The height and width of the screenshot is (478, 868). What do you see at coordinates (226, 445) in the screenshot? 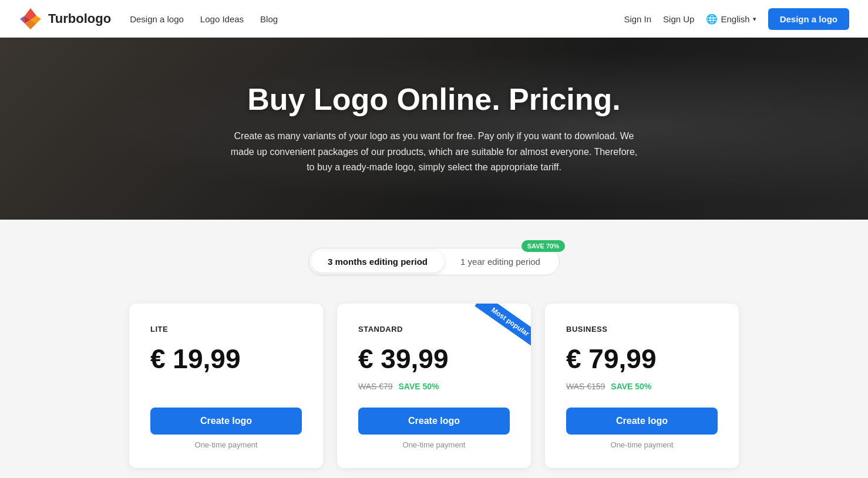
I see `payment-note-lite: One-time payment` at bounding box center [226, 445].